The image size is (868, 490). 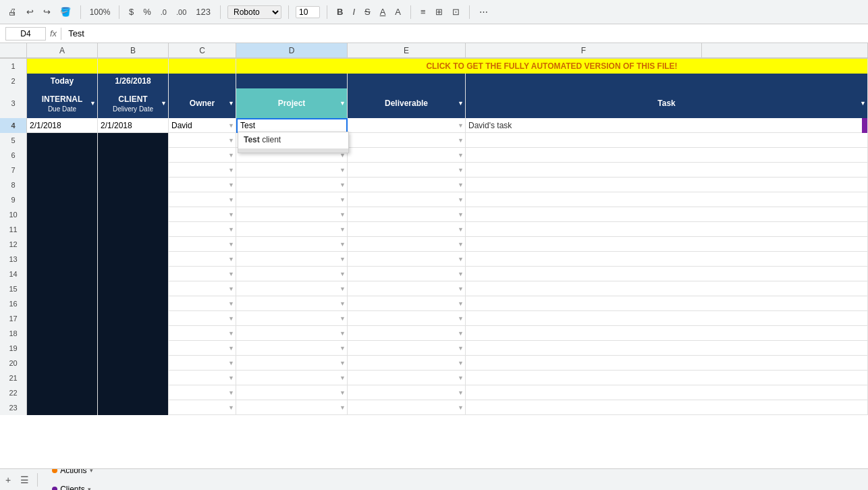 What do you see at coordinates (231, 215) in the screenshot?
I see `dropdown-c10-icon: ▼` at bounding box center [231, 215].